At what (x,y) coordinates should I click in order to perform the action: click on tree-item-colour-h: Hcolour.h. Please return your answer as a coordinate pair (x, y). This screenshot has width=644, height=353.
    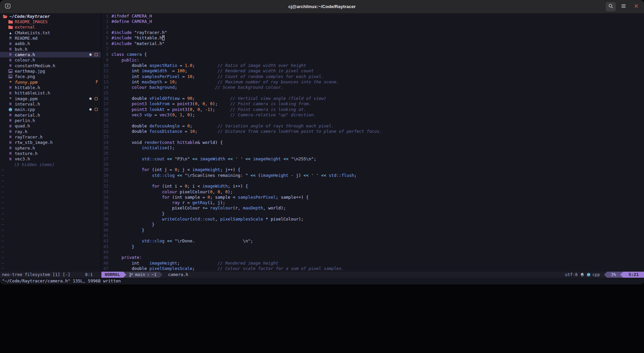
    Looking at the image, I should click on (50, 60).